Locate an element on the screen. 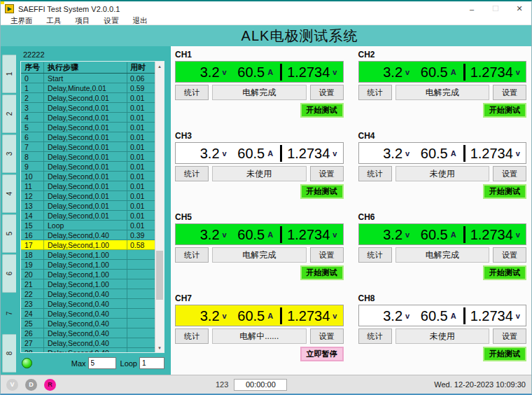 The image size is (532, 395). menu-item: 设置 is located at coordinates (112, 20).